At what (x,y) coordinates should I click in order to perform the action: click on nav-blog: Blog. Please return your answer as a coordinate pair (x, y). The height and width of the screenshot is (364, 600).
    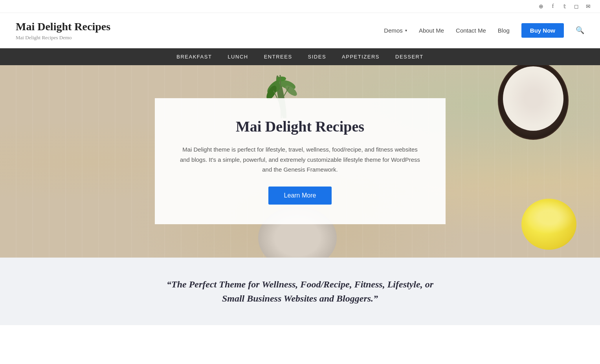
    Looking at the image, I should click on (504, 31).